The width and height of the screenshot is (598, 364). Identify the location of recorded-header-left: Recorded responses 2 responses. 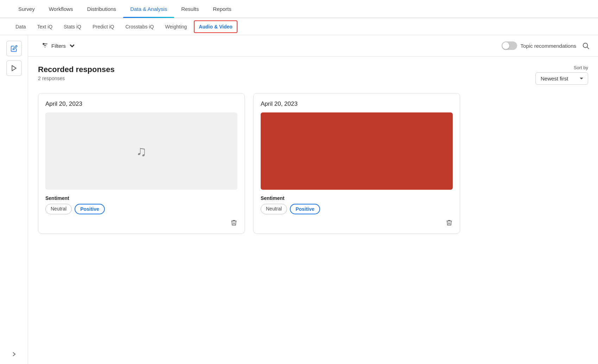
(76, 73).